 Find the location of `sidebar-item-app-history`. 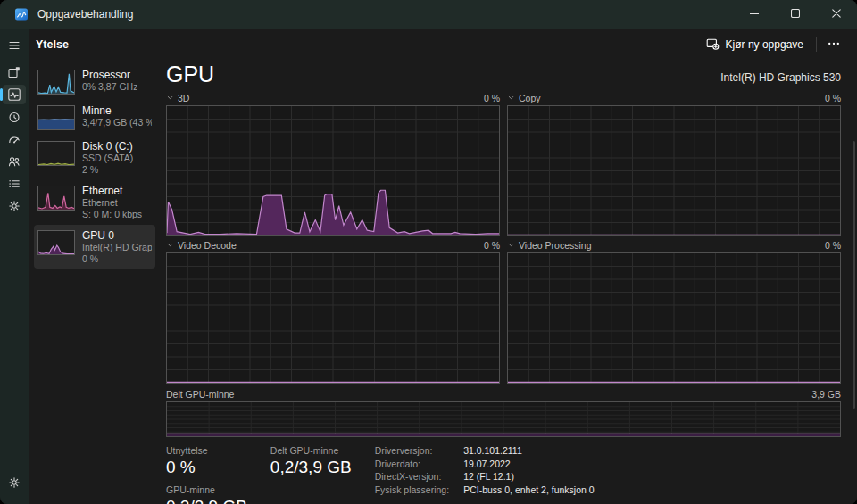

sidebar-item-app-history is located at coordinates (14, 117).